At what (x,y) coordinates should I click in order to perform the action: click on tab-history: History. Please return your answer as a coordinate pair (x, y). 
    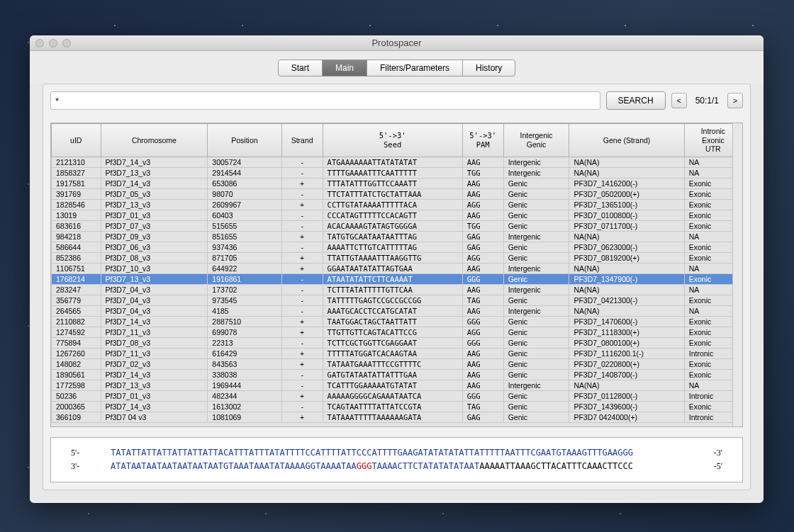
    Looking at the image, I should click on (489, 68).